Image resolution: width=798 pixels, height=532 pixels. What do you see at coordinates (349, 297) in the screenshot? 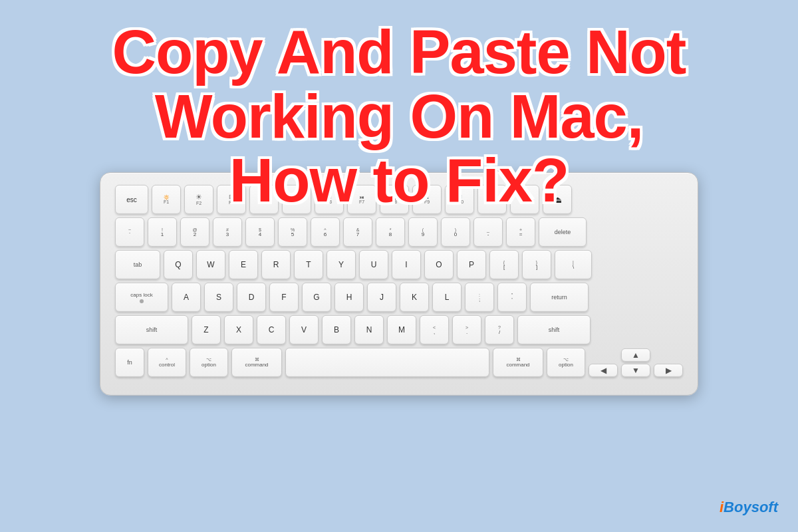
I see `key-h: H` at bounding box center [349, 297].